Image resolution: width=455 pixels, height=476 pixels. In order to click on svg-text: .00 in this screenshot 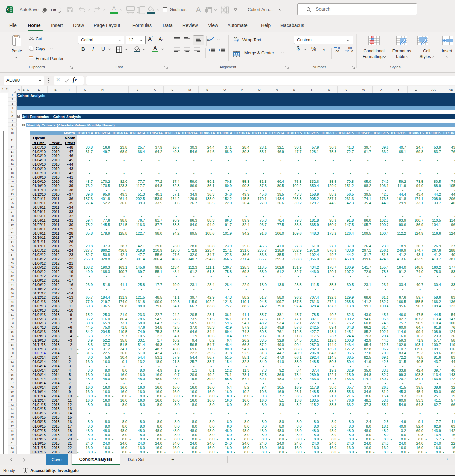, I will do `click(337, 51)`.